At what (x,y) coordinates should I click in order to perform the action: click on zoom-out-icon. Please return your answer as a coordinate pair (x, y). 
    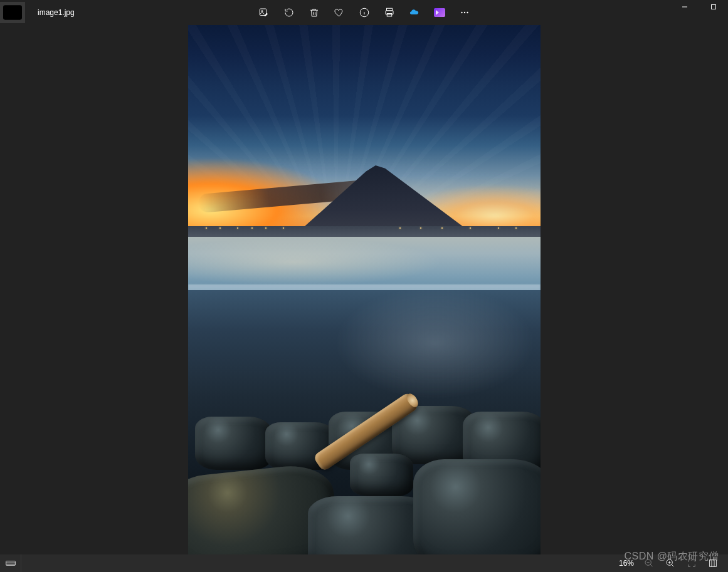
    Looking at the image, I should click on (649, 563).